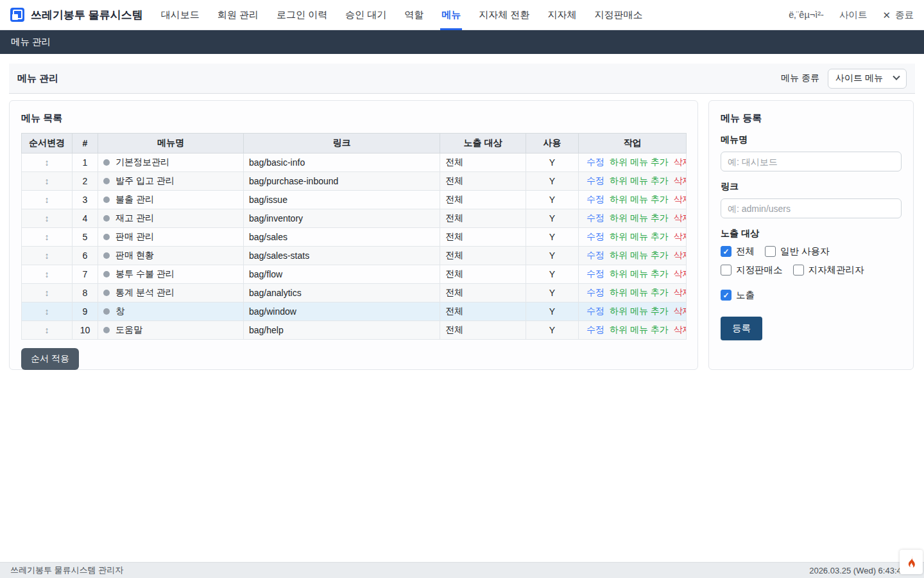  I want to click on register-button: 등록, so click(742, 329).